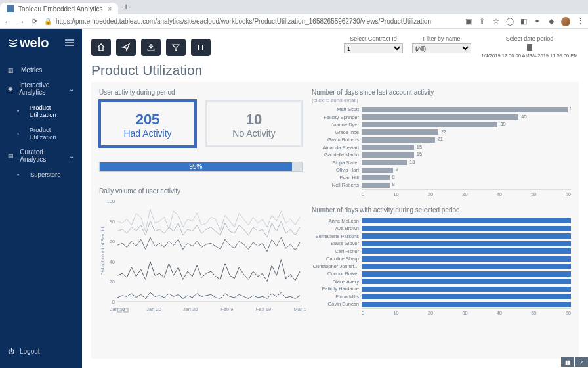 This screenshot has height=368, width=588. What do you see at coordinates (112, 281) in the screenshot?
I see `svg-text: 20` at bounding box center [112, 281].